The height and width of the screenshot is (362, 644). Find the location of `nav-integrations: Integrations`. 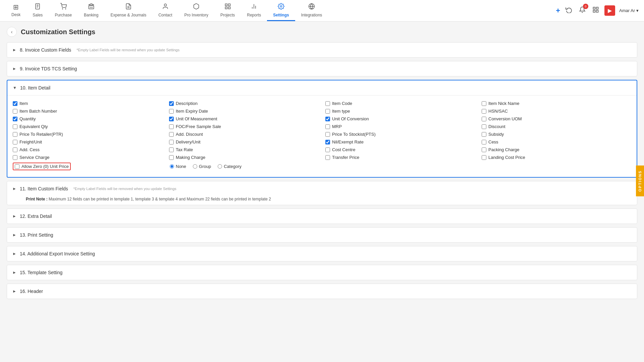

nav-integrations: Integrations is located at coordinates (312, 11).